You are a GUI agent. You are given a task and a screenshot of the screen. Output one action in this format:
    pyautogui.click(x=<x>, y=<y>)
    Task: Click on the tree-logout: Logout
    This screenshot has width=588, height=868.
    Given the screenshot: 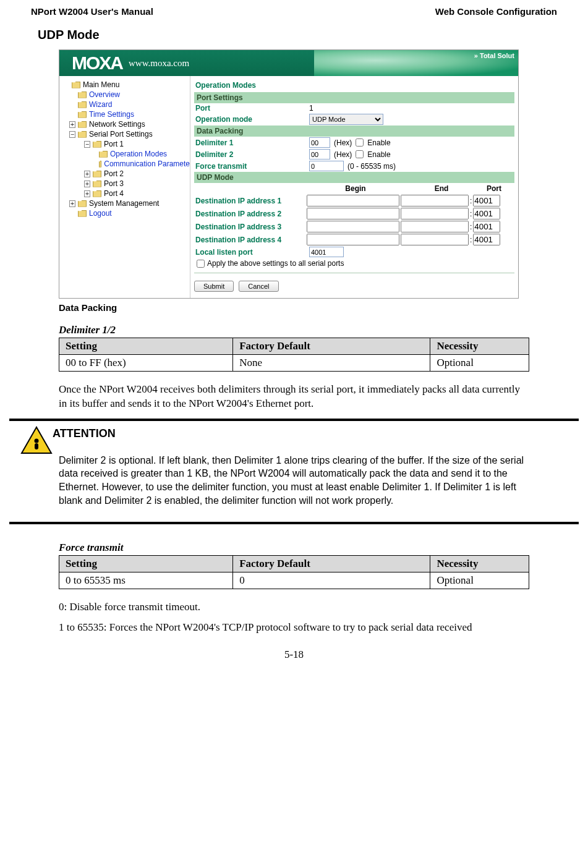 What is the action you would take?
    pyautogui.click(x=100, y=213)
    